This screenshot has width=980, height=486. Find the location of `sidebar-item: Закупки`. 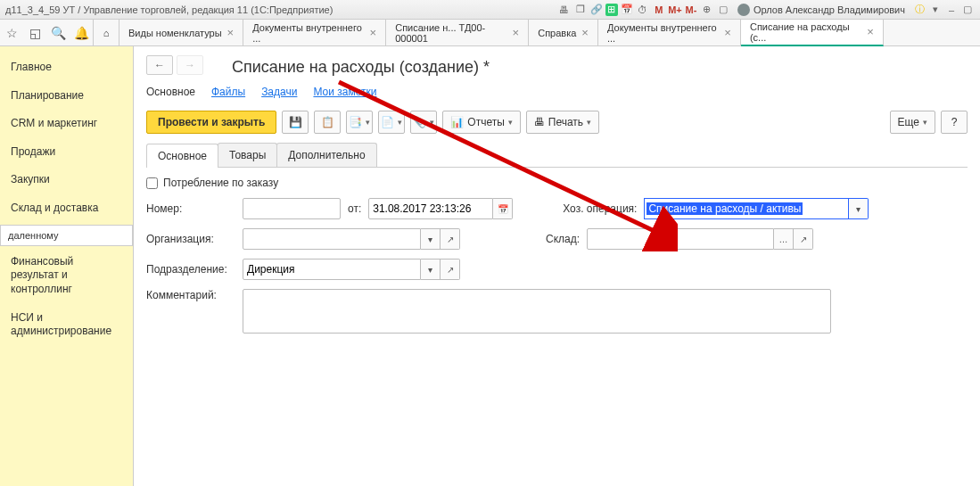

sidebar-item: Закупки is located at coordinates (66, 180).